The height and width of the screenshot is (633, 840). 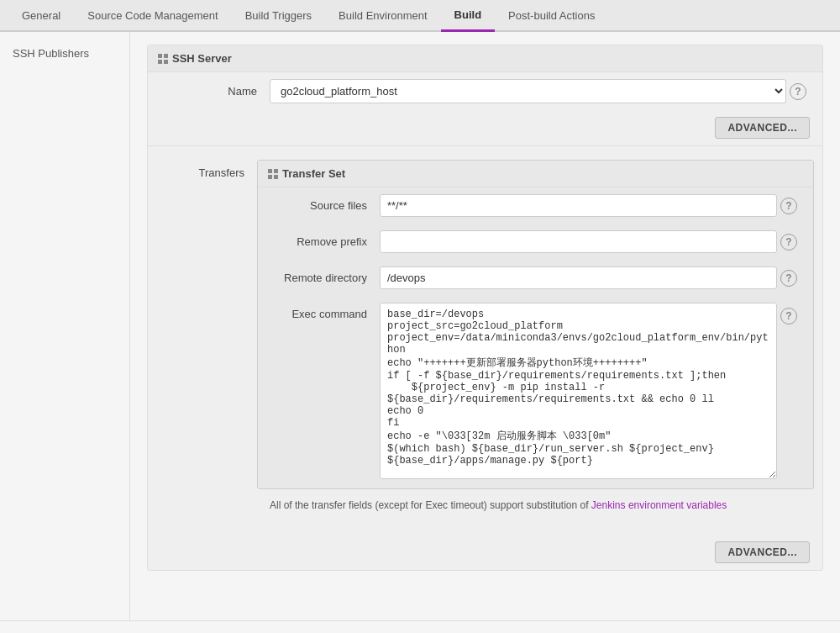 What do you see at coordinates (789, 316) in the screenshot?
I see `exec-command-help-icon: ?` at bounding box center [789, 316].